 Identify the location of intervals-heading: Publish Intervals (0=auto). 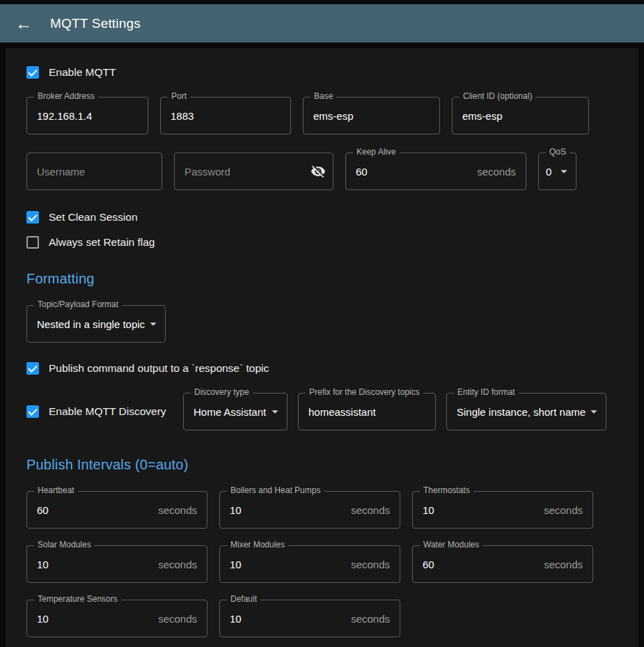
(322, 465).